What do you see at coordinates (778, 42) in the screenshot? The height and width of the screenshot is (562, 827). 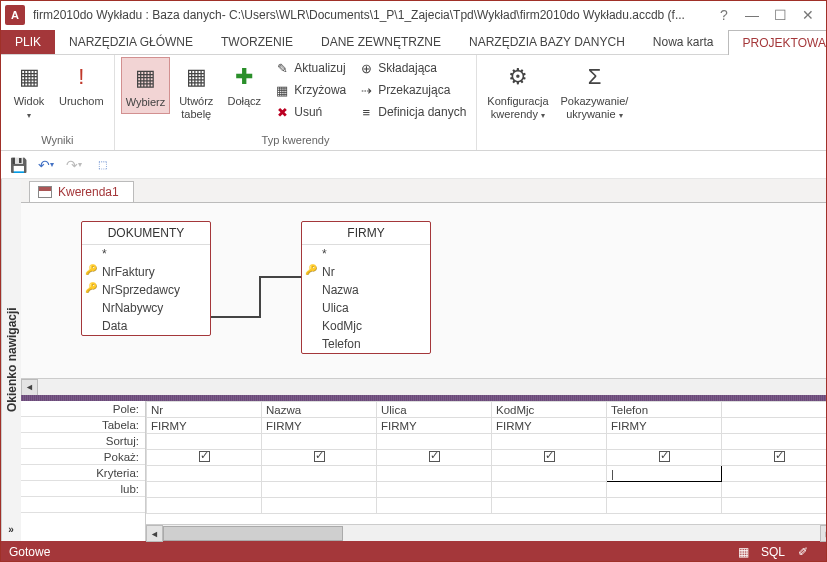 I see `tab-projektowanie: PROJEKTOWANI` at bounding box center [778, 42].